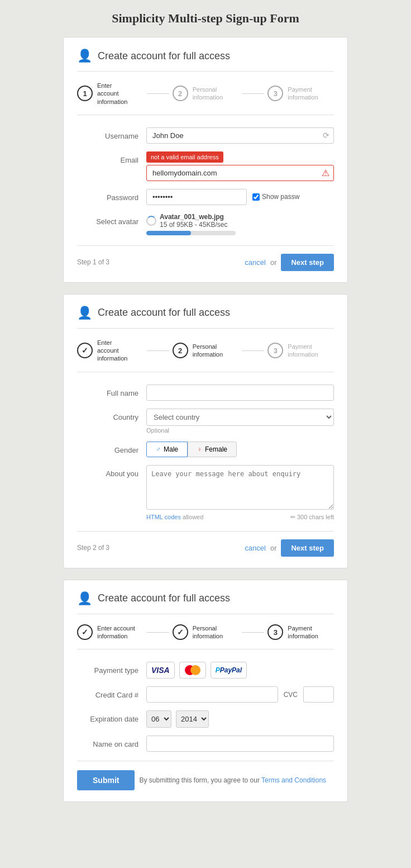  What do you see at coordinates (275, 93) in the screenshot?
I see `step3-circle: 3` at bounding box center [275, 93].